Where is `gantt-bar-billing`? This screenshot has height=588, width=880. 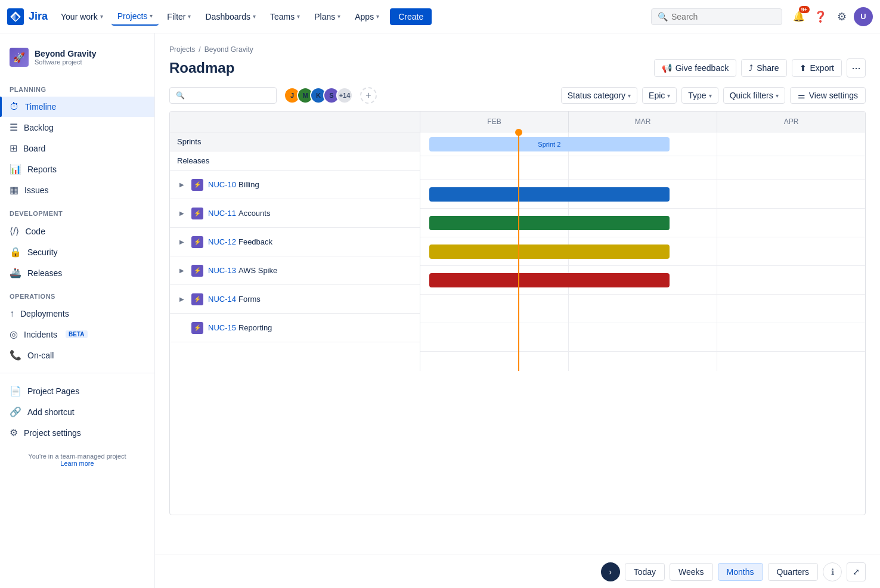
gantt-bar-billing is located at coordinates (550, 194).